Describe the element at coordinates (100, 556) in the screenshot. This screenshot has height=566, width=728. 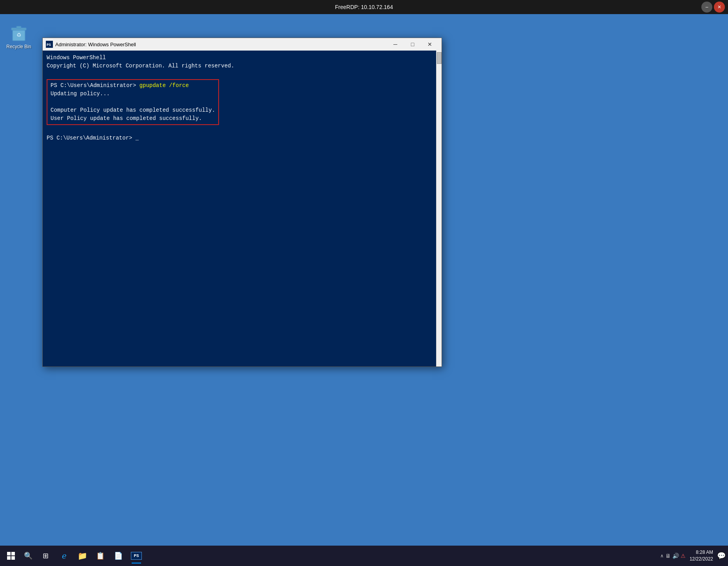
I see `taskbar-app-stack: 📋` at that location.